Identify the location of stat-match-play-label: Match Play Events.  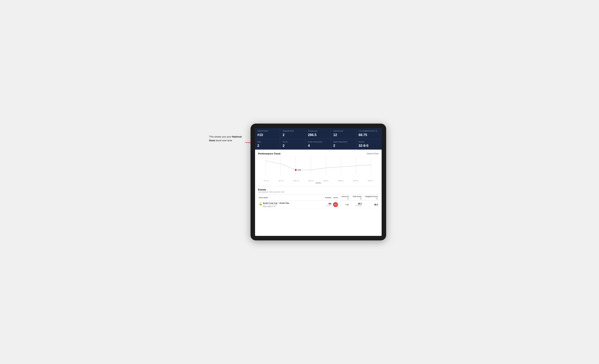
(344, 142).